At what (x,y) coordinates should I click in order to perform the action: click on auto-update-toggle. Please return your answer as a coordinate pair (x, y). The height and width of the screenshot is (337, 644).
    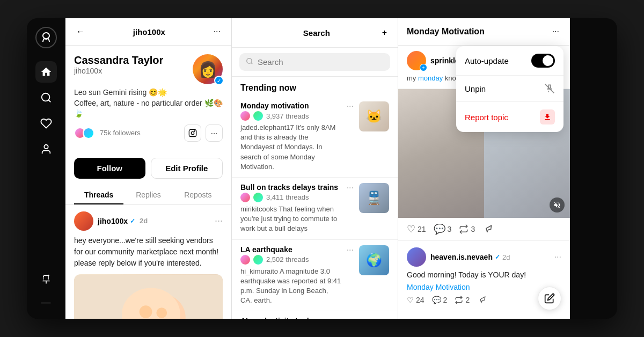
    Looking at the image, I should click on (543, 61).